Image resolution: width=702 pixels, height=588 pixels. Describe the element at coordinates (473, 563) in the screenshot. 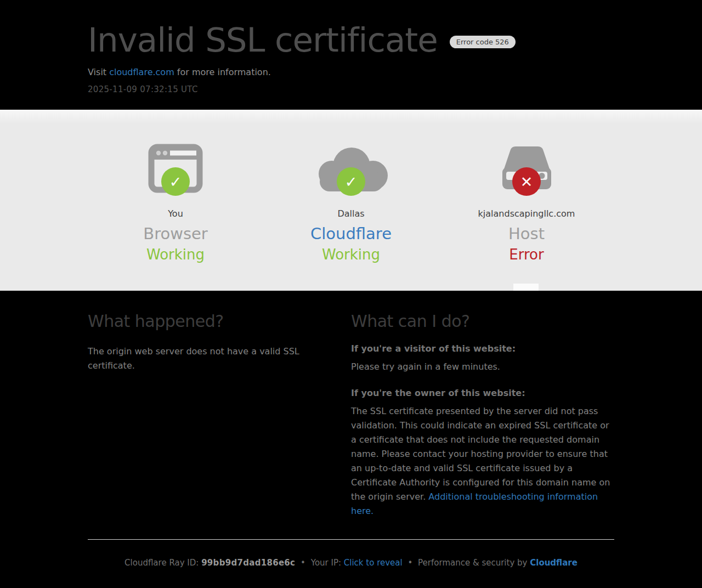

I see `performance-security-label: Performance & security by` at that location.